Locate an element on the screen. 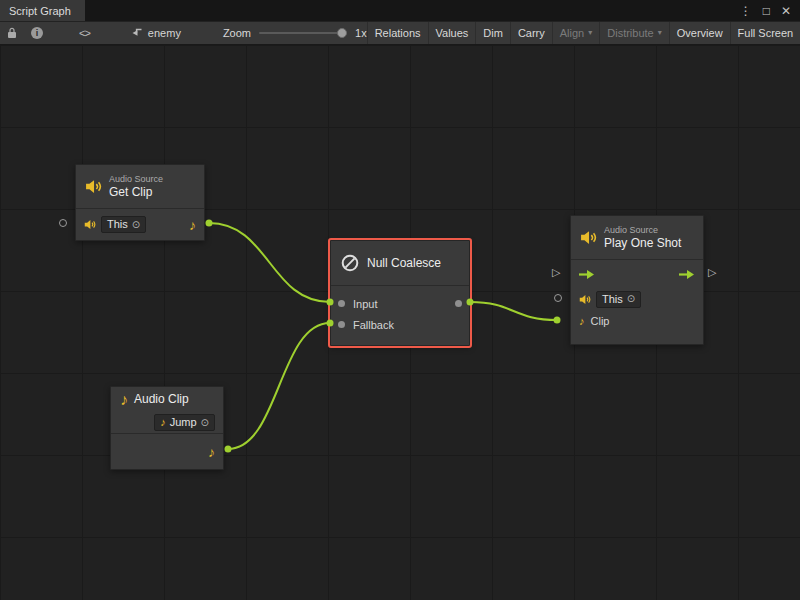  window-menu-icon: ⋮ is located at coordinates (746, 11).